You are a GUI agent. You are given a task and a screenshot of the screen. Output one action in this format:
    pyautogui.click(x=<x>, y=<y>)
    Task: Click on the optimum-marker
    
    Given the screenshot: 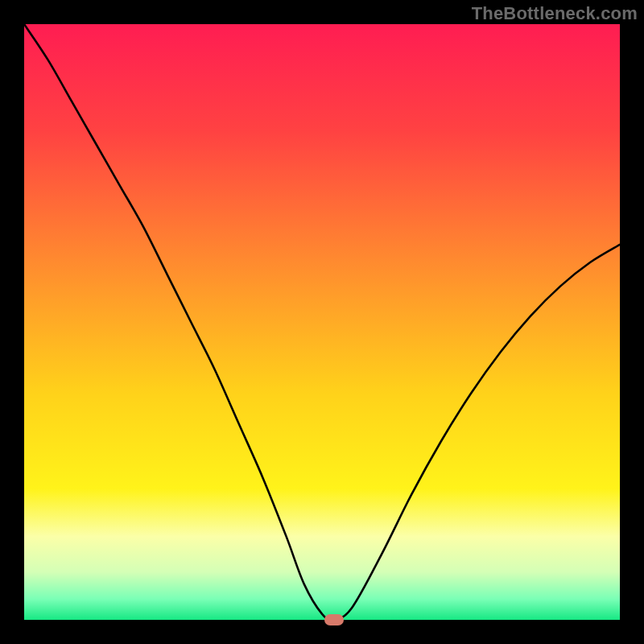 What is the action you would take?
    pyautogui.click(x=334, y=620)
    